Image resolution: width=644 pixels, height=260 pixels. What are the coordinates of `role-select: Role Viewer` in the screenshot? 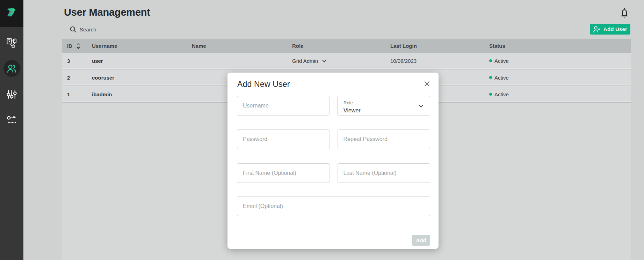 It's located at (384, 106).